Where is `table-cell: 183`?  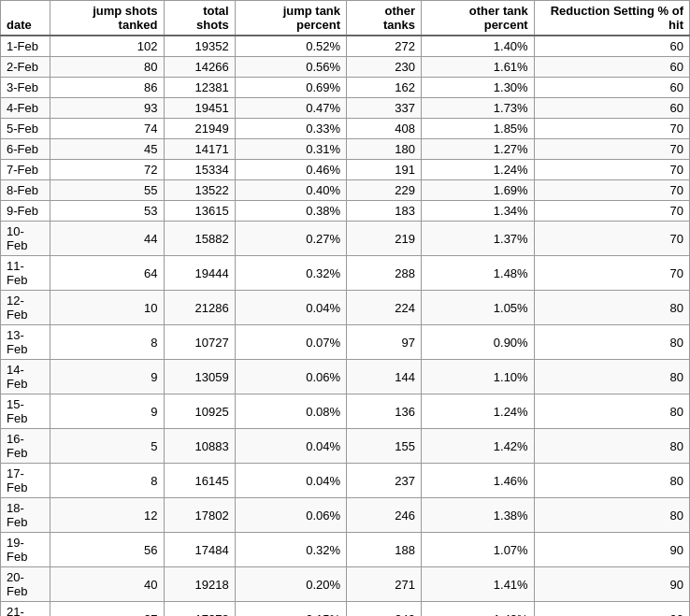
table-cell: 183 is located at coordinates (384, 211).